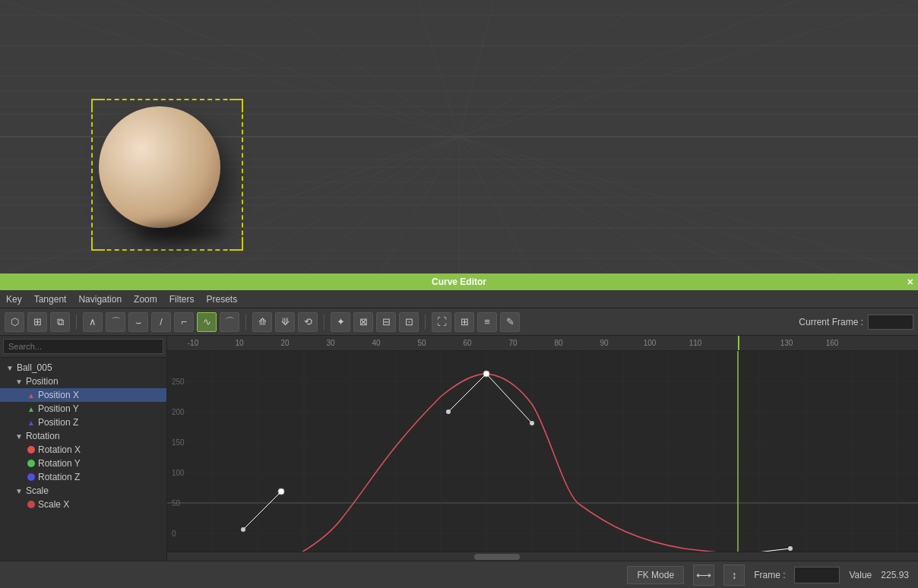 The width and height of the screenshot is (918, 588). Describe the element at coordinates (558, 343) in the screenshot. I see `ruler-80: 80` at that location.